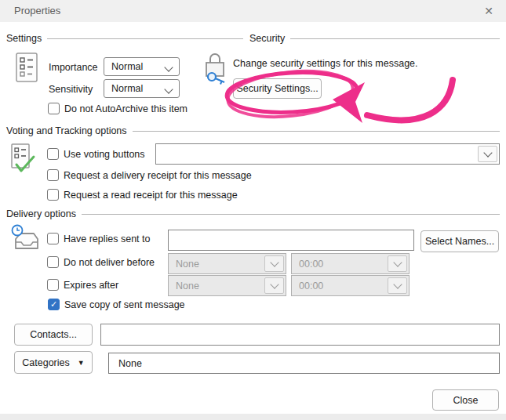 Image resolution: width=506 pixels, height=420 pixels. I want to click on voting-buttons-combobox, so click(328, 154).